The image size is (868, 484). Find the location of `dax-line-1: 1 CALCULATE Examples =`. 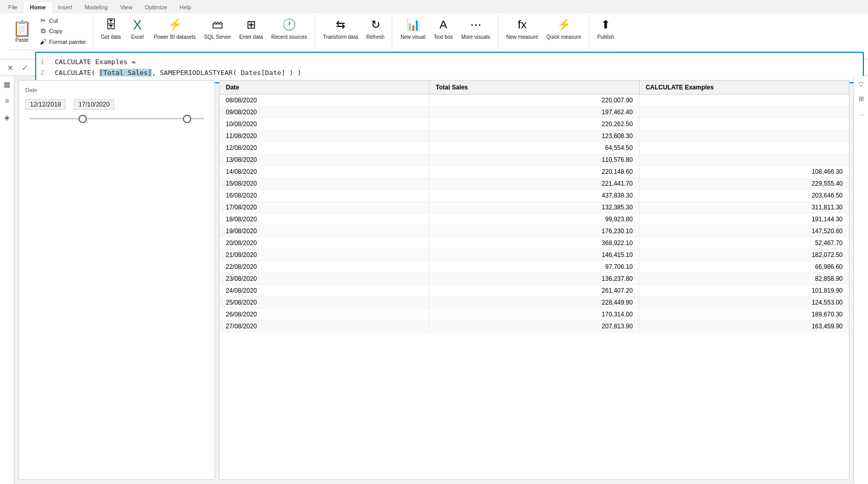

dax-line-1: 1 CALCULATE Examples = is located at coordinates (450, 62).